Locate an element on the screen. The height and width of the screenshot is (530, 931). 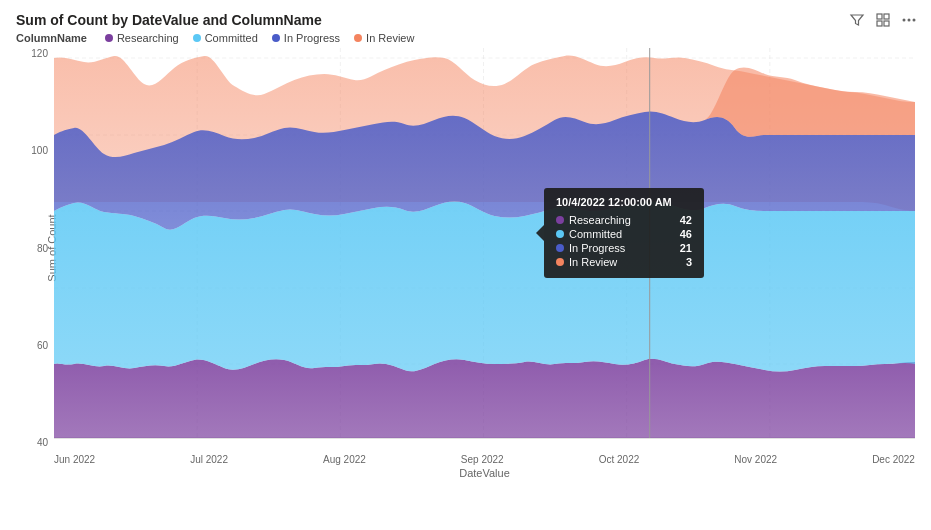
x-tick-jul: Jul 2022 is located at coordinates (209, 460).